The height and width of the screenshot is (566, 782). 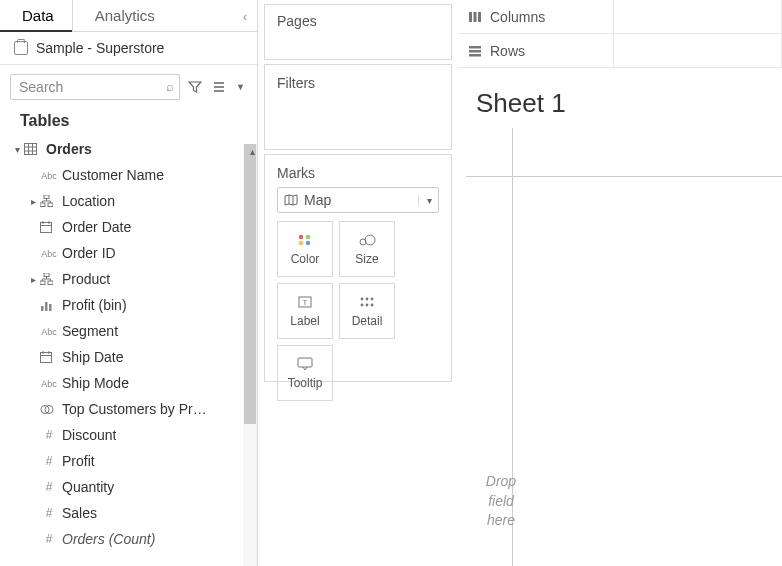 What do you see at coordinates (245, 17) in the screenshot?
I see `collapse-pane-icon: ‹` at bounding box center [245, 17].